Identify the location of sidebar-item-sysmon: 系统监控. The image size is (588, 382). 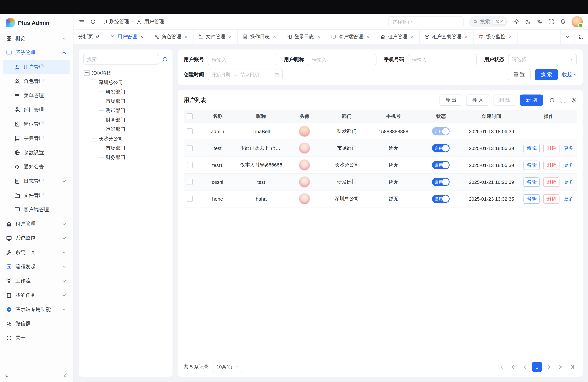
(37, 238).